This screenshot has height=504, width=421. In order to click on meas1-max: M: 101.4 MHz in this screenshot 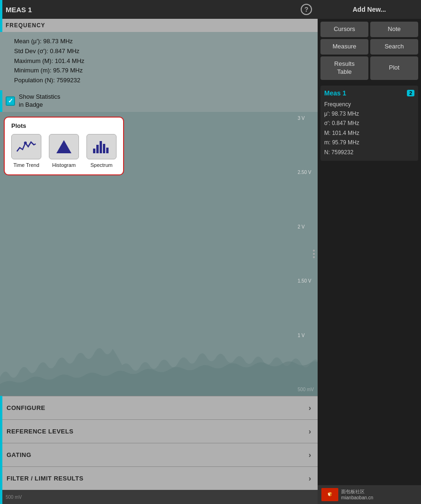, I will do `click(369, 133)`.